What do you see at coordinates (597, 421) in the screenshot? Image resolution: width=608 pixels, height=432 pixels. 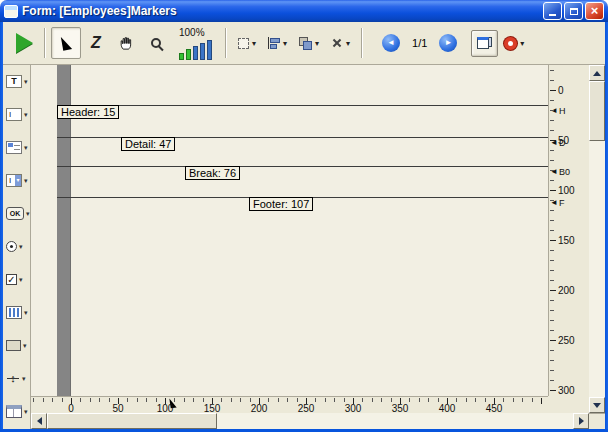 I see `scrollbar-corner` at bounding box center [597, 421].